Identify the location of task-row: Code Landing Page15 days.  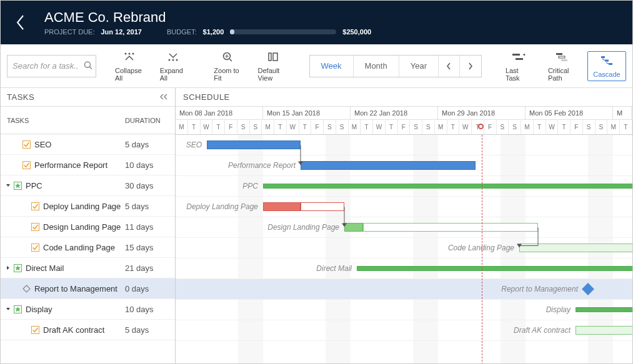
(87, 247).